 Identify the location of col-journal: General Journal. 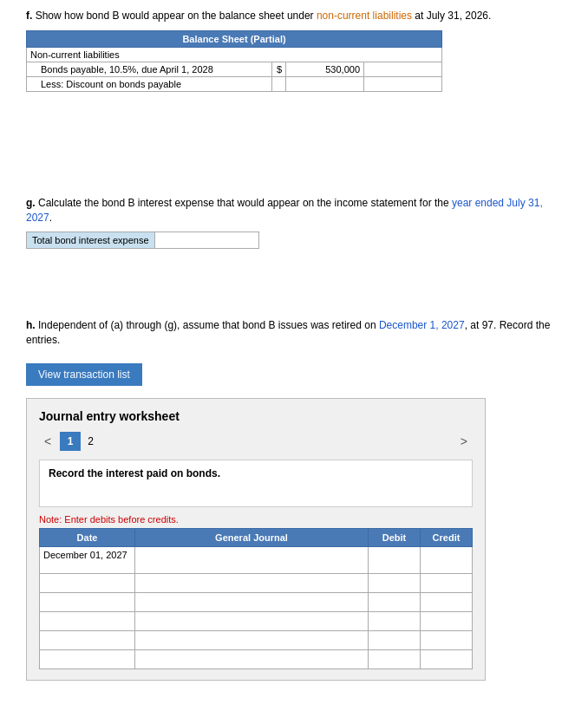
(252, 538).